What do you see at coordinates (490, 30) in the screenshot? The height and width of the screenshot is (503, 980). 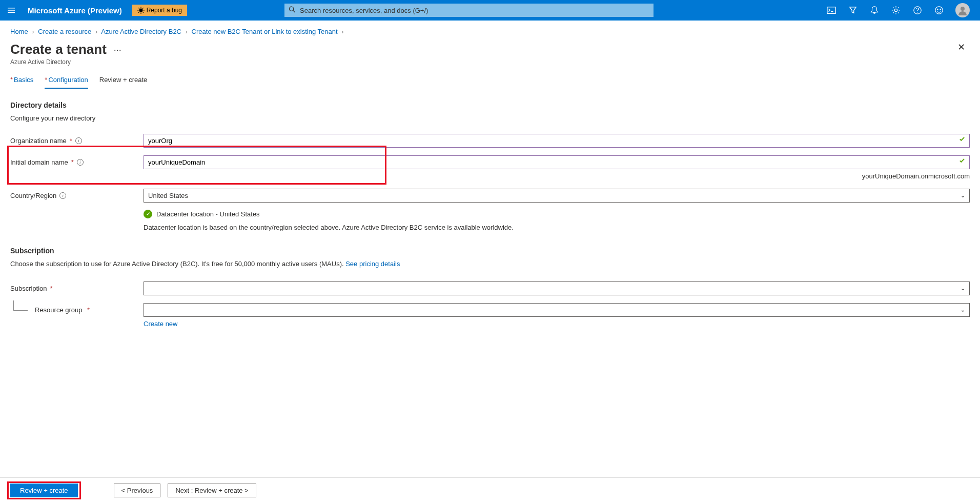 I see `breadcrumb: Home › Create a resource › Azure Active …` at bounding box center [490, 30].